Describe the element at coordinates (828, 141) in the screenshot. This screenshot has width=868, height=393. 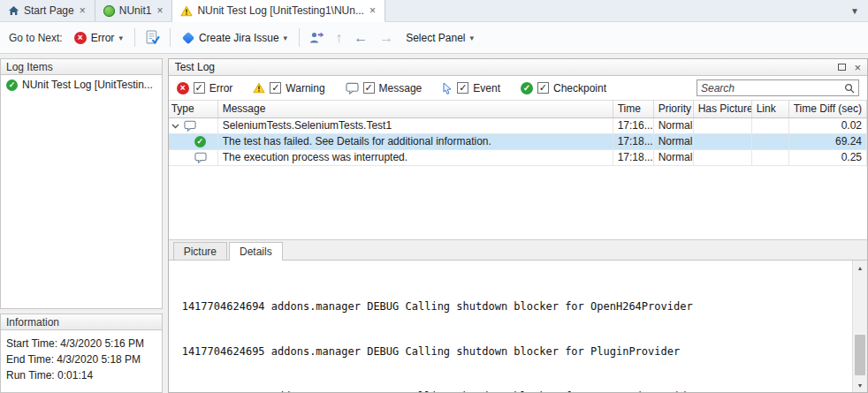
I see `row-time-diff: 69.24` at that location.